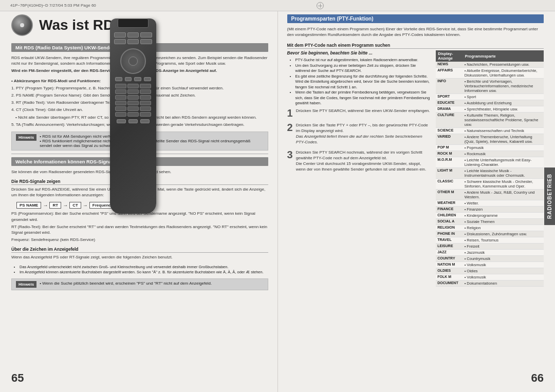  Describe the element at coordinates (490, 259) in the screenshot. I see `pty-row-24: COUNTRY• Countrymusik` at that location.